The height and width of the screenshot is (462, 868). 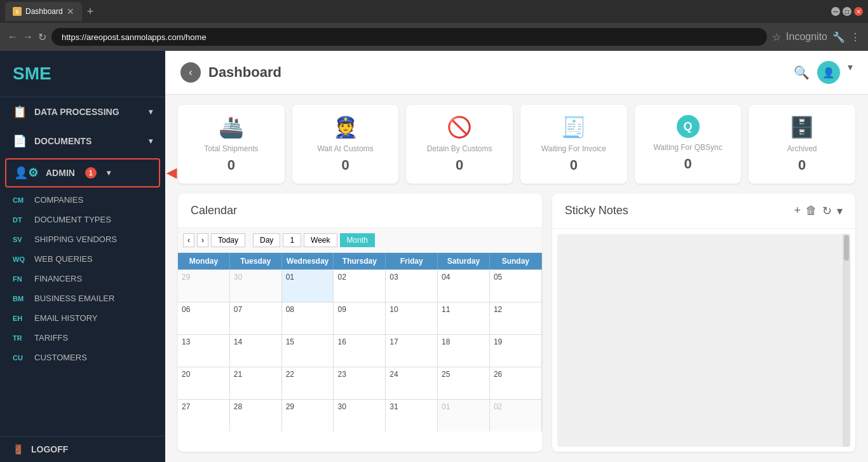 I want to click on sidebar-item-admin: 👤⚙ ADMIN 1 ▾, so click(x=83, y=173).